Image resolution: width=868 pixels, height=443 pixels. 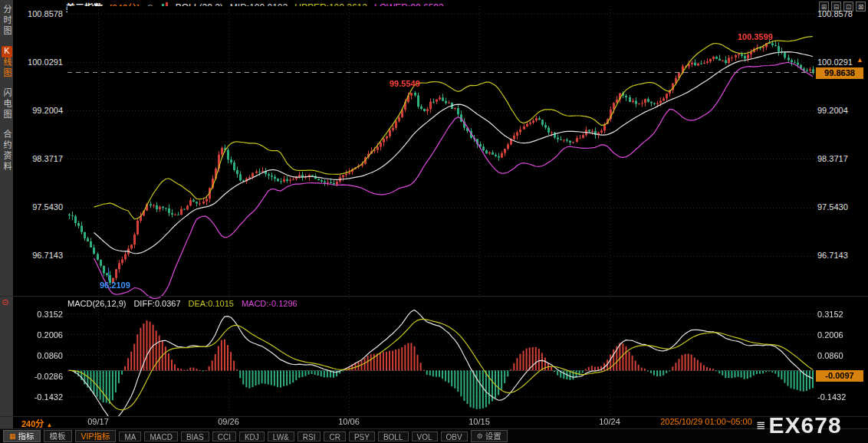 What do you see at coordinates (12, 436) in the screenshot?
I see `indicator-grid-icon: ▦` at bounding box center [12, 436].